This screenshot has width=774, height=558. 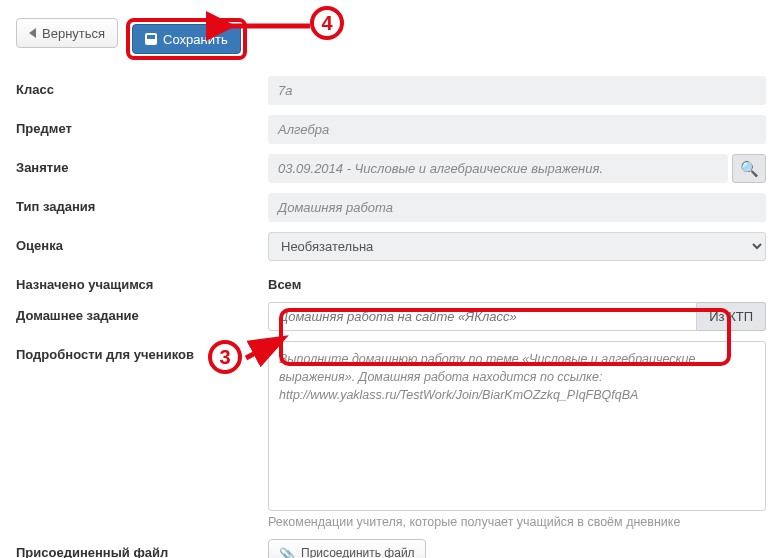 What do you see at coordinates (517, 90) in the screenshot?
I see `value-class: 7а` at bounding box center [517, 90].